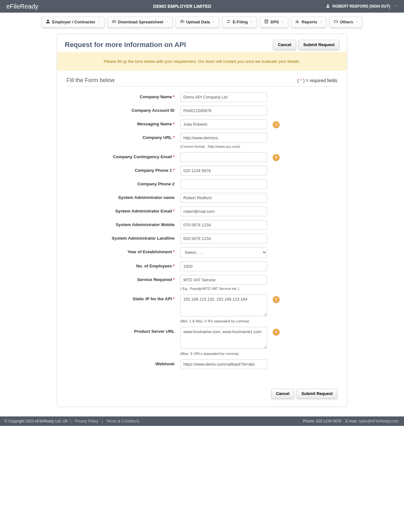 This screenshot has height=532, width=404. What do you see at coordinates (123, 156) in the screenshot?
I see `label-contingency-email: Company Contingency Email*` at bounding box center [123, 156].